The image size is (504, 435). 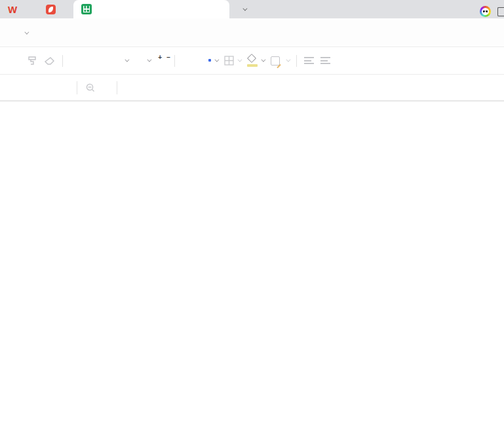 I want to click on cell-style-button, so click(x=280, y=61).